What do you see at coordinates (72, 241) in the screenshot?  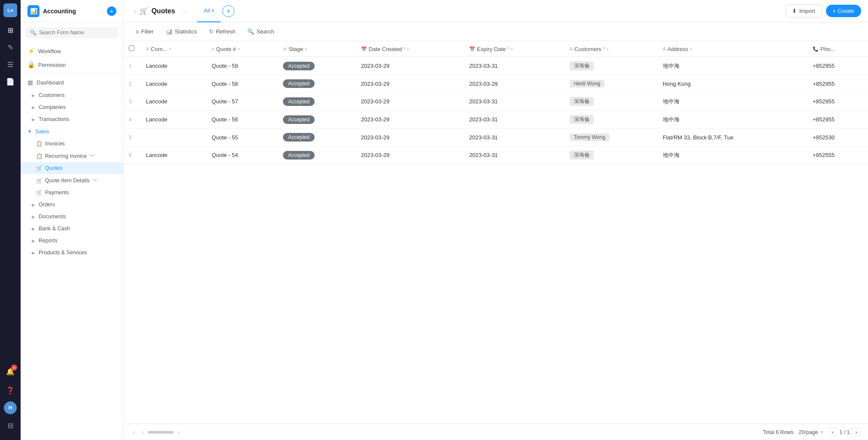 I see `sidebar-nav: ⚡ Workflow 🔒 Permission ▦ Dashboard ▶ Cu…` at bounding box center [72, 241].